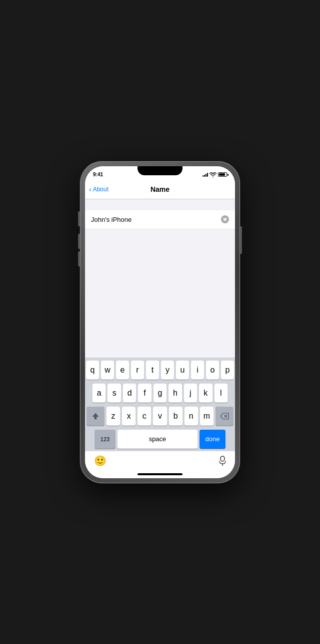 The height and width of the screenshot is (644, 320). What do you see at coordinates (190, 393) in the screenshot?
I see `key-j: j` at bounding box center [190, 393].